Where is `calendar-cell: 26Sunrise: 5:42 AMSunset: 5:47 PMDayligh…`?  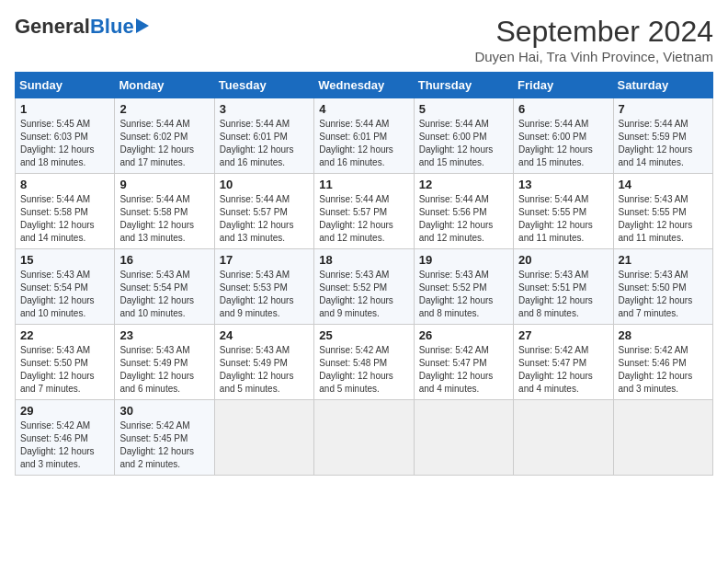
calendar-cell: 26Sunrise: 5:42 AMSunset: 5:47 PMDayligh… is located at coordinates (463, 362).